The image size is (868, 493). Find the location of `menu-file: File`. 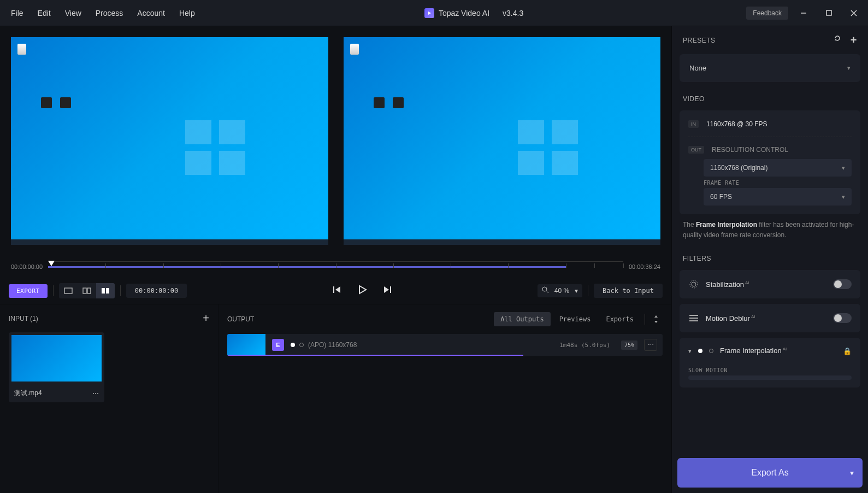

menu-file: File is located at coordinates (17, 13).